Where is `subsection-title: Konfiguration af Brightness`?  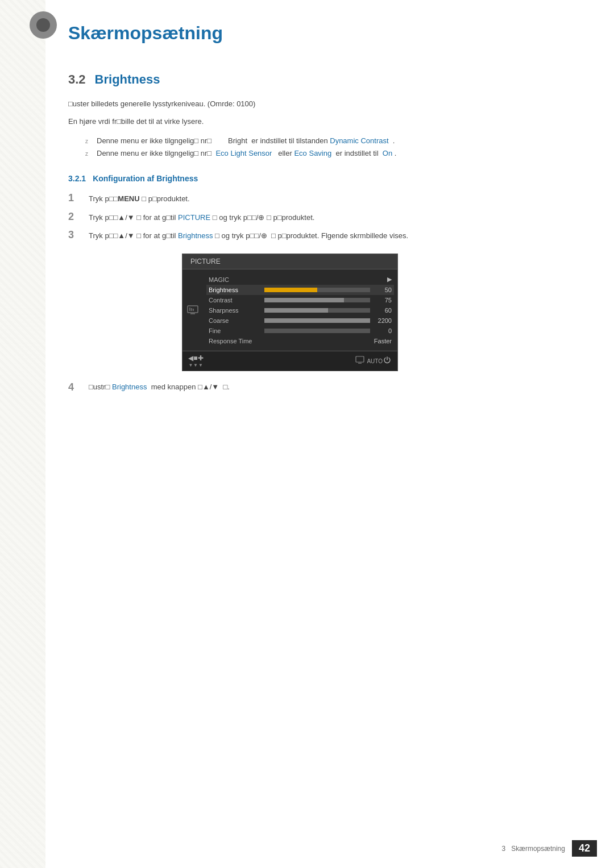 subsection-title: Konfiguration af Brightness is located at coordinates (146, 178).